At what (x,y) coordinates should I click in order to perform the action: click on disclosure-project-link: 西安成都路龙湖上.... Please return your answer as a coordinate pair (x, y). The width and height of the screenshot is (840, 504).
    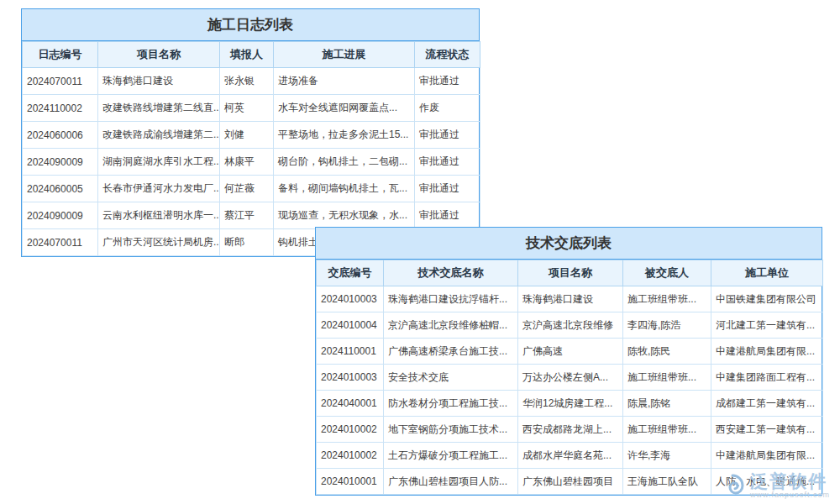
    Looking at the image, I should click on (571, 430).